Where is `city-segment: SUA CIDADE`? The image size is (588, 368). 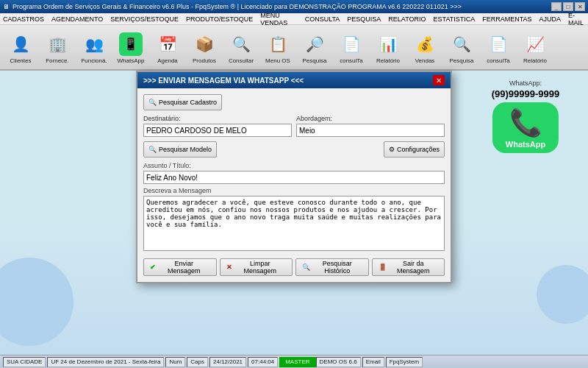 city-segment: SUA CIDADE is located at coordinates (24, 362).